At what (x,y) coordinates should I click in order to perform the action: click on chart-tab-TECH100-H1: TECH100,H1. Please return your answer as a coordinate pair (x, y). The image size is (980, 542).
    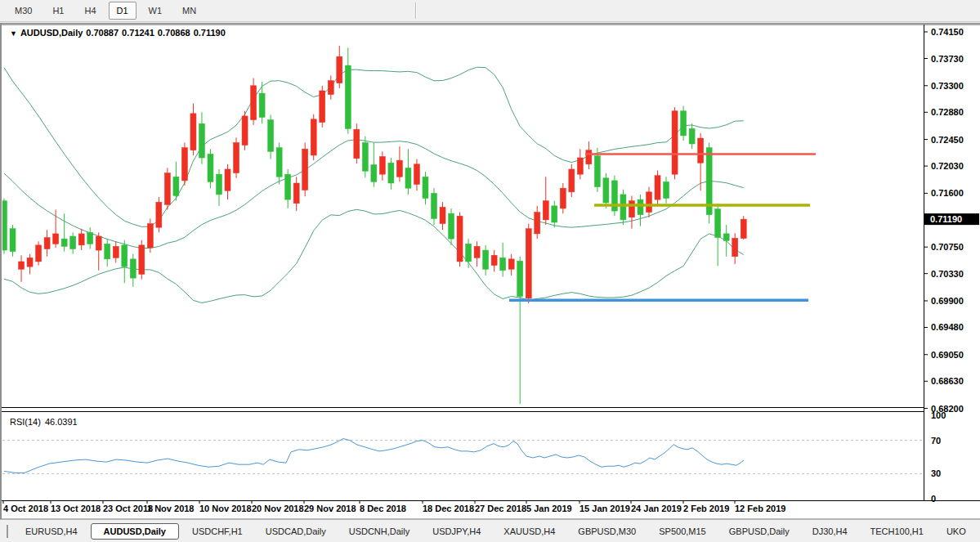
    Looking at the image, I should click on (897, 531).